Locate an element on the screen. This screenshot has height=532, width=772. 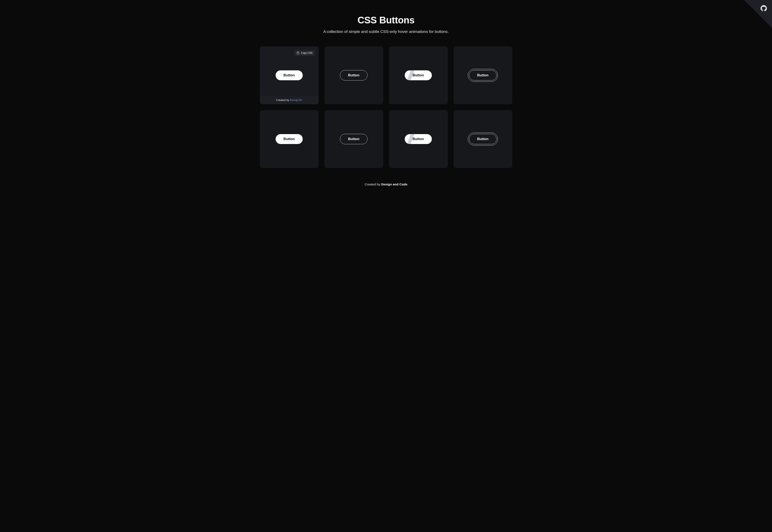
github-link is located at coordinates (764, 8).